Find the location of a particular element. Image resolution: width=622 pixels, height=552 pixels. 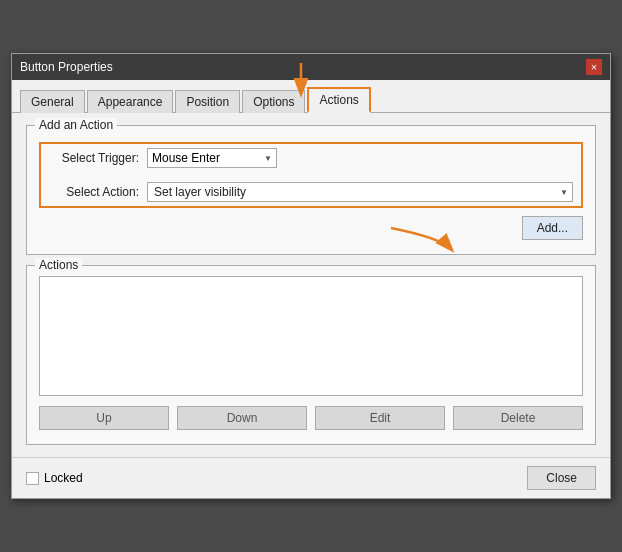

close-icon: × is located at coordinates (594, 67).